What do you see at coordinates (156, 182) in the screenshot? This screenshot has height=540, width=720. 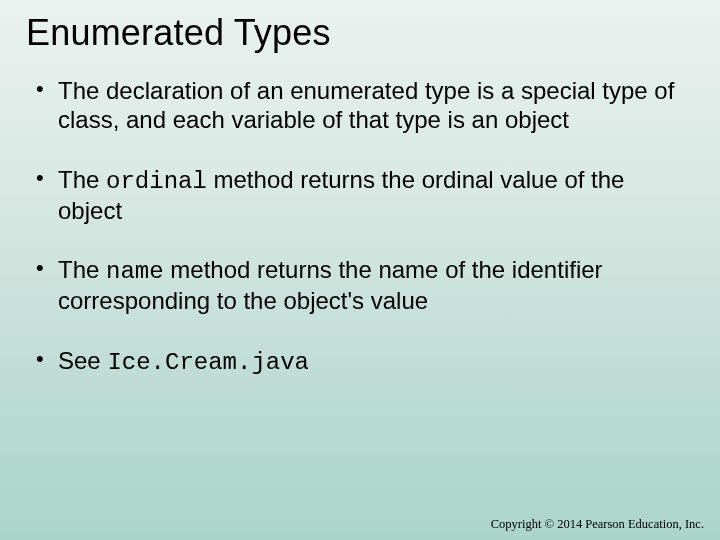 I see `code-text: ordinal` at bounding box center [156, 182].